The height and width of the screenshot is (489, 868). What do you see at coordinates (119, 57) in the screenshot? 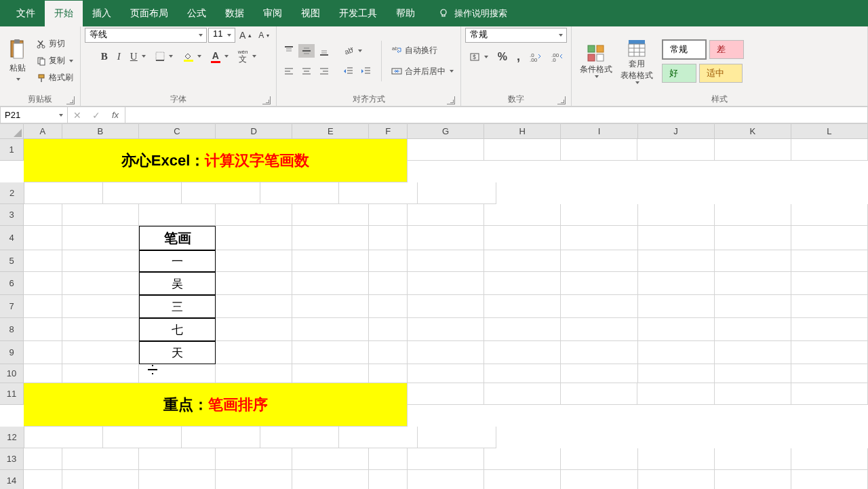
I see `italic-button: I` at bounding box center [119, 57].